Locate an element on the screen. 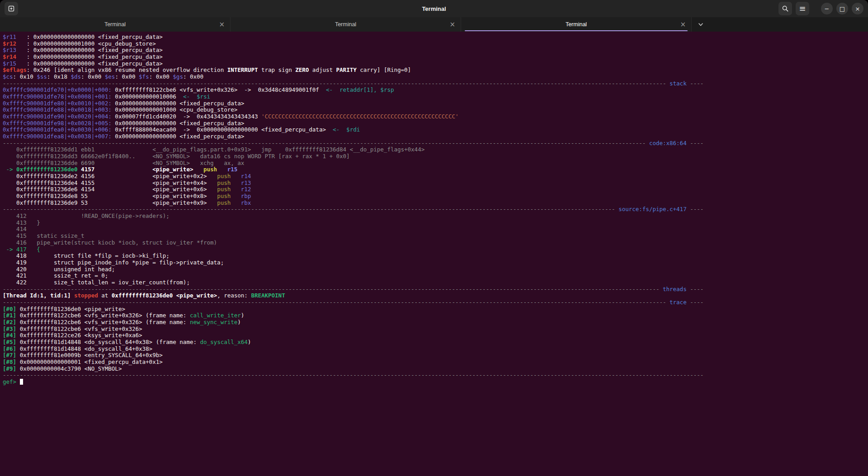 The height and width of the screenshot is (476, 868). tab-terminal-3: Terminal× is located at coordinates (576, 24).